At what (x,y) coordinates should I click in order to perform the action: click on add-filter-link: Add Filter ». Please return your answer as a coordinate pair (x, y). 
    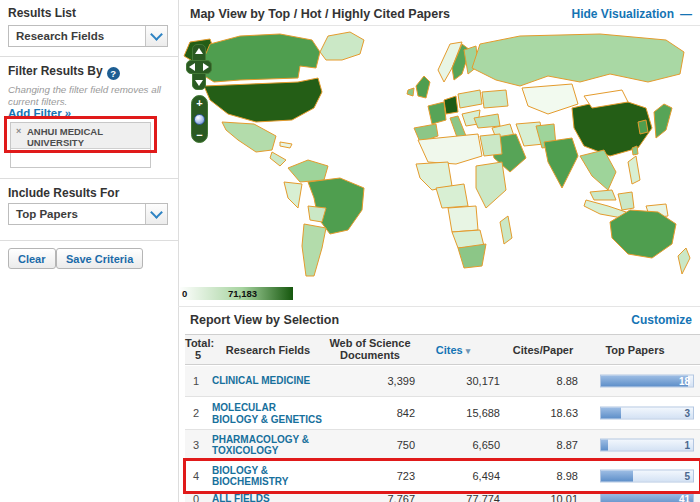
    Looking at the image, I should click on (40, 113).